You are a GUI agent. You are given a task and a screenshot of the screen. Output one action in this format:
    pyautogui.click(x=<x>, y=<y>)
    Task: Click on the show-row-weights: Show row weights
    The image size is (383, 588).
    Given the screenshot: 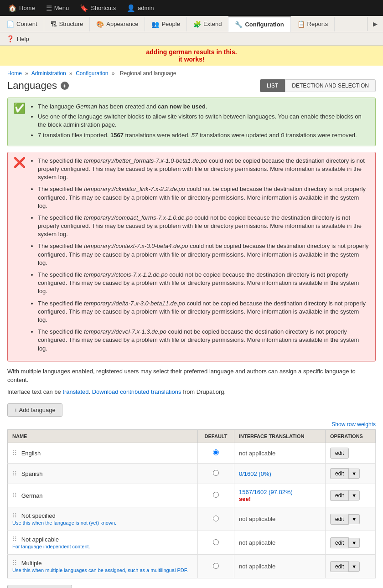 What is the action you would take?
    pyautogui.click(x=192, y=424)
    